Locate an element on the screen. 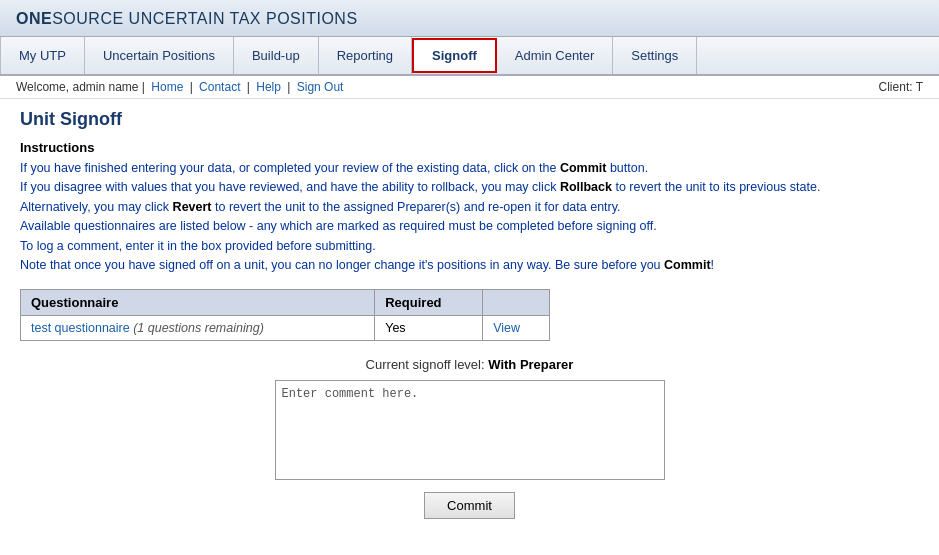 The width and height of the screenshot is (939, 555). contact-link: Contact is located at coordinates (220, 87).